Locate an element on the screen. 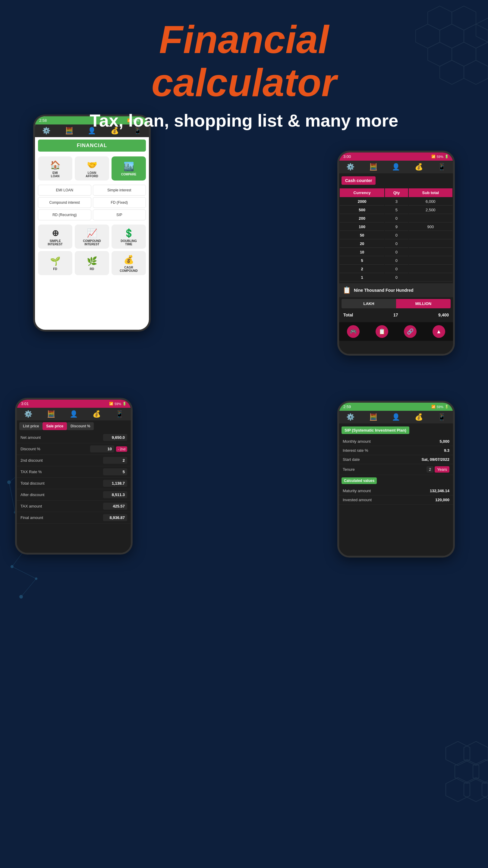  total-discount-row: Total discount 1,138.7 is located at coordinates (74, 484).